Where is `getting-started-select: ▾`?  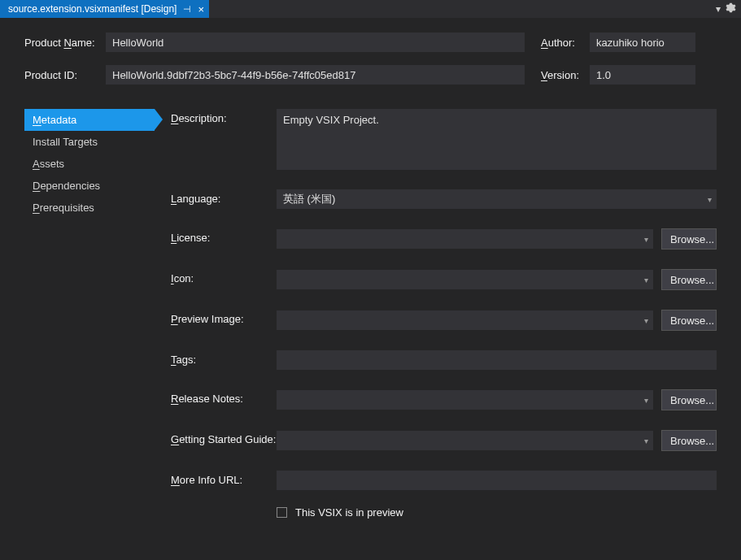 getting-started-select: ▾ is located at coordinates (465, 441).